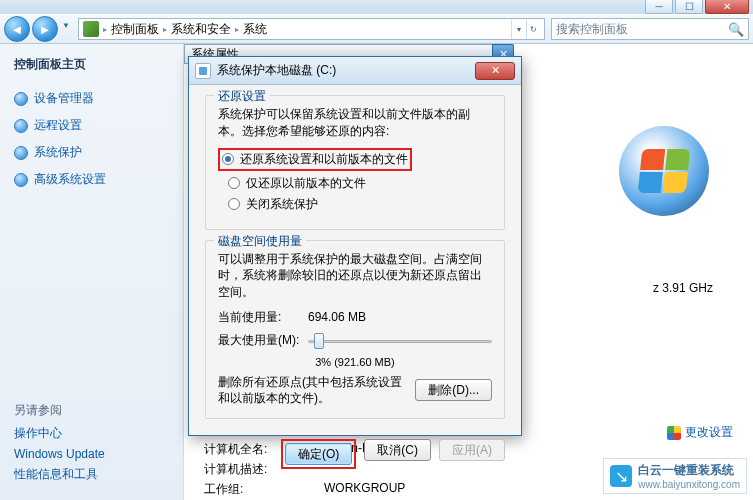 This screenshot has width=753, height=500. I want to click on windows-logo, so click(664, 171).